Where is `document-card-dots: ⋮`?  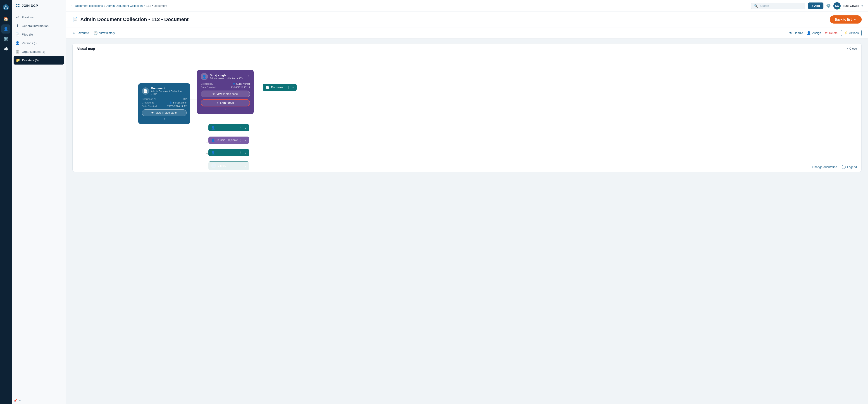 document-card-dots: ⋮ is located at coordinates (185, 91).